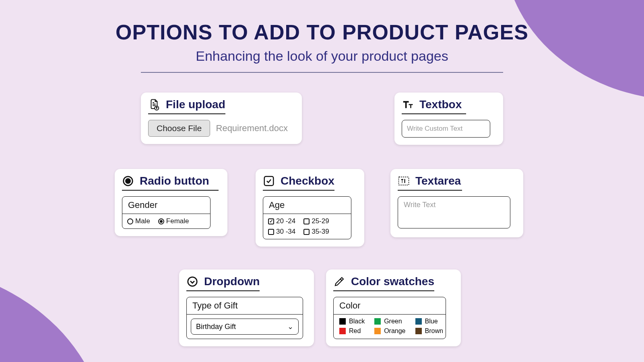 The height and width of the screenshot is (362, 644). Describe the element at coordinates (286, 232) in the screenshot. I see `checkbox-label: 30 -34` at that location.